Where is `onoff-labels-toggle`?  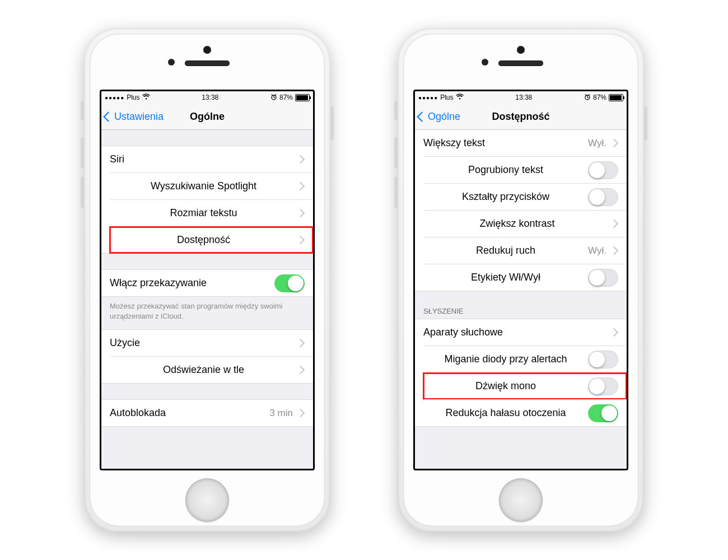 onoff-labels-toggle is located at coordinates (603, 278).